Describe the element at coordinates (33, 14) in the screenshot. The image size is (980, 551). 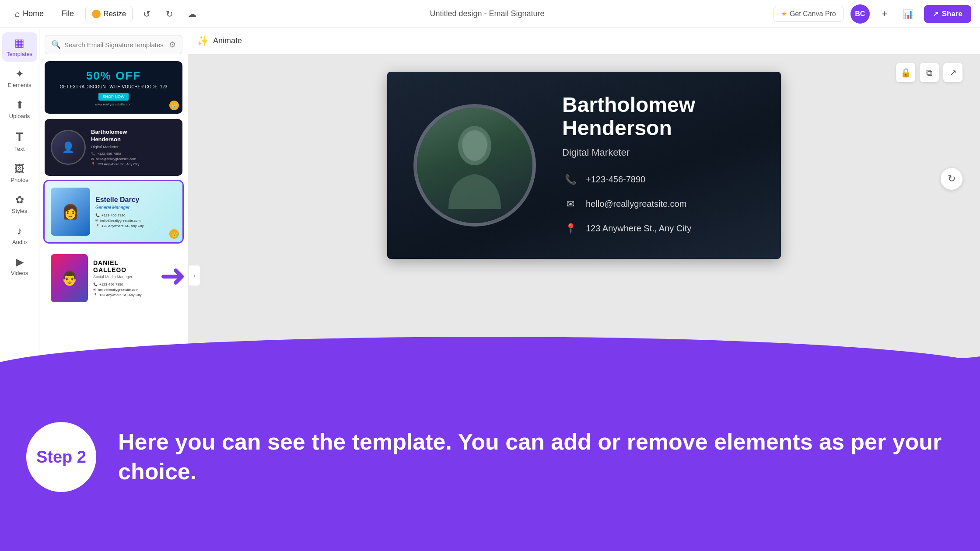
I see `home-label: Home` at that location.